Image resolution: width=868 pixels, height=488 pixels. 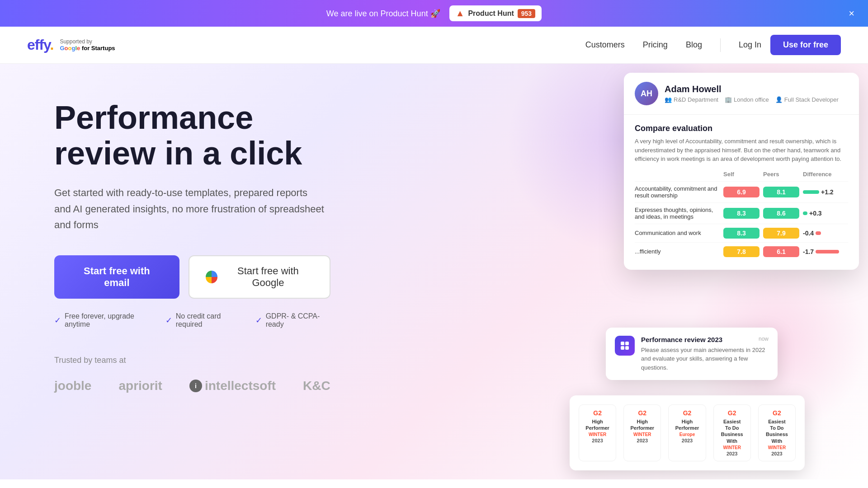 What do you see at coordinates (741, 192) in the screenshot?
I see `eval-row-1-self: 6.9` at bounding box center [741, 192].